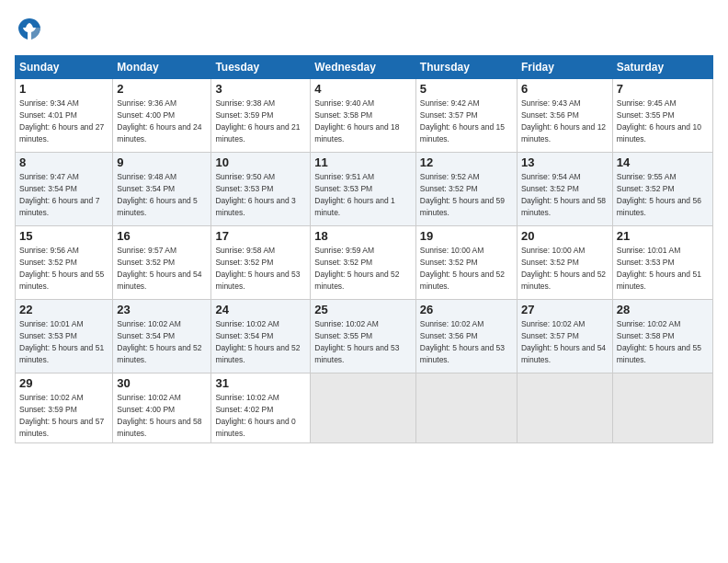  I want to click on logo-icon, so click(29, 29).